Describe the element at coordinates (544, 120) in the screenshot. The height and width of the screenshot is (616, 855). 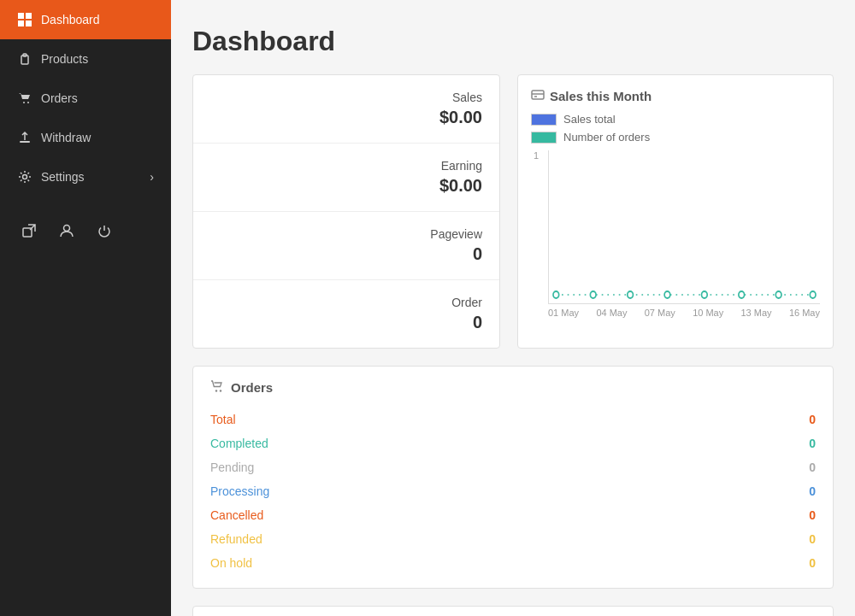
I see `legend-swatch-blue` at that location.